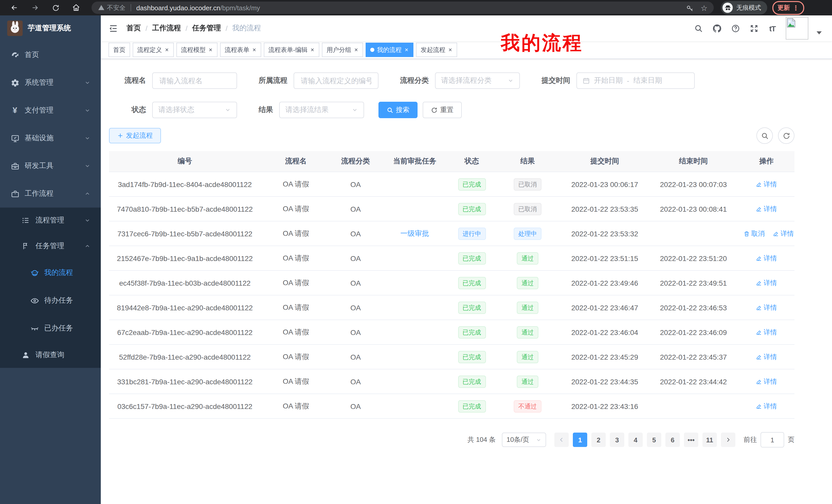 The width and height of the screenshot is (832, 504). Describe the element at coordinates (194, 110) in the screenshot. I see `status-select: 请选择状态` at that location.